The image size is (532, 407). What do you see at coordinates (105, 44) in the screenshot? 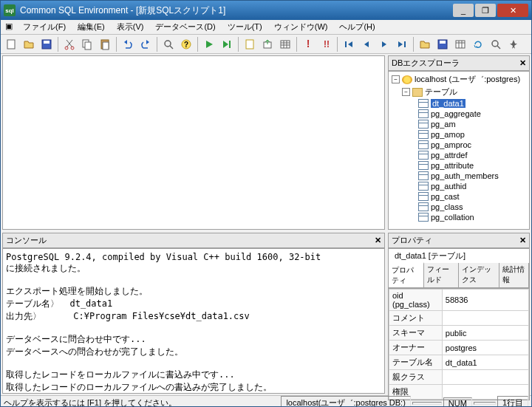
I see `paste-button` at bounding box center [105, 44].